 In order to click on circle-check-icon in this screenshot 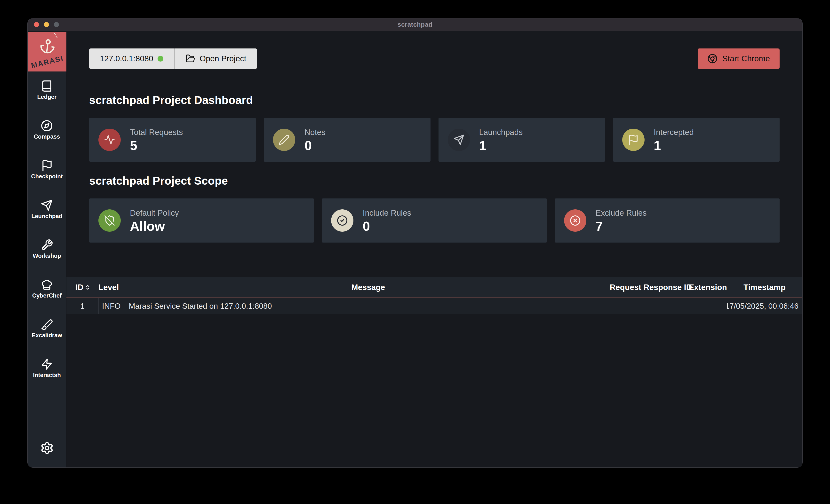, I will do `click(342, 220)`.